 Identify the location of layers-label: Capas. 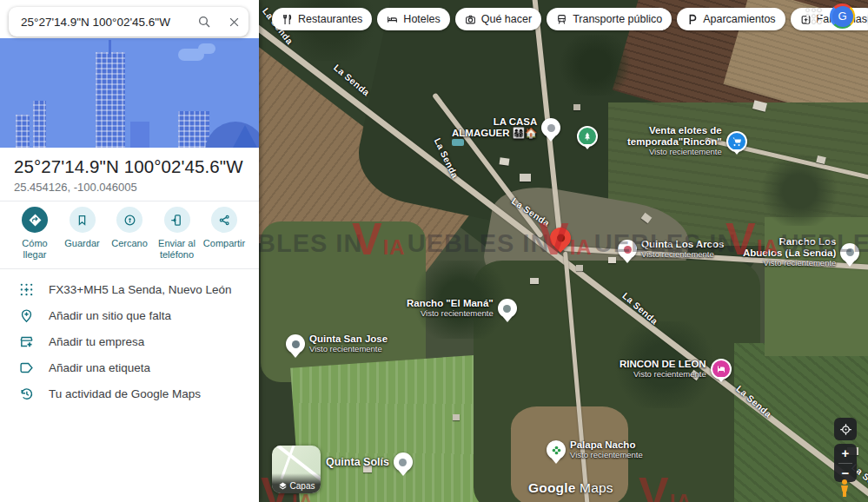
(302, 486).